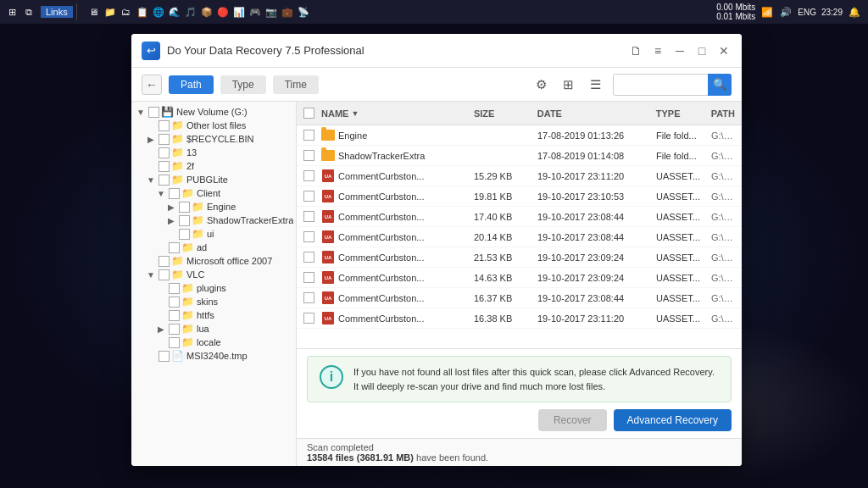 This screenshot has height=488, width=868. Describe the element at coordinates (142, 12) in the screenshot. I see `tb-app-4: 📋` at that location.